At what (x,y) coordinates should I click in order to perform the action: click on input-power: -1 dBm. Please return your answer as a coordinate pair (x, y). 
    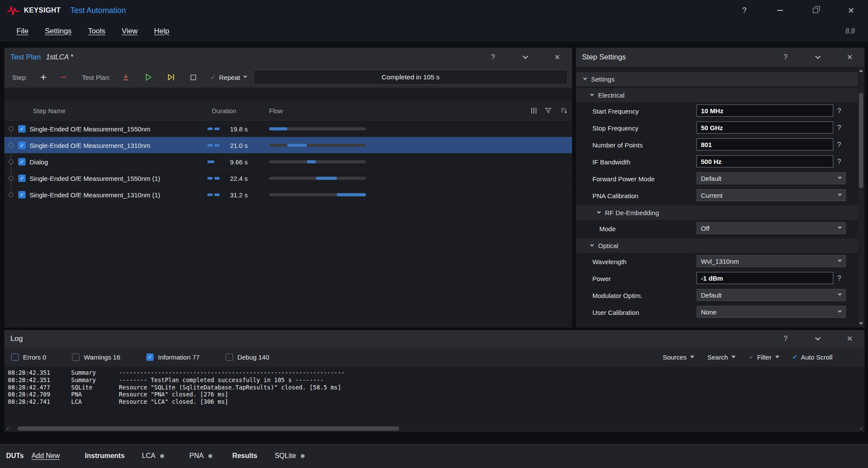
    Looking at the image, I should click on (765, 278).